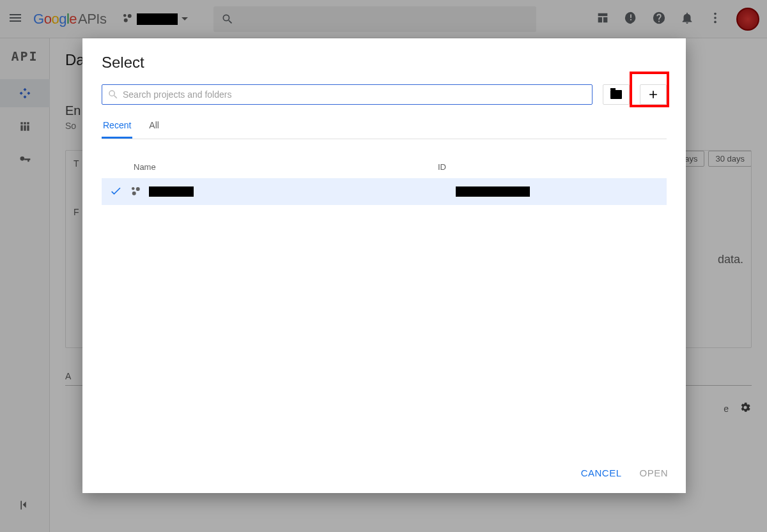 Image resolution: width=767 pixels, height=532 pixels. I want to click on folder-gear-icon, so click(616, 95).